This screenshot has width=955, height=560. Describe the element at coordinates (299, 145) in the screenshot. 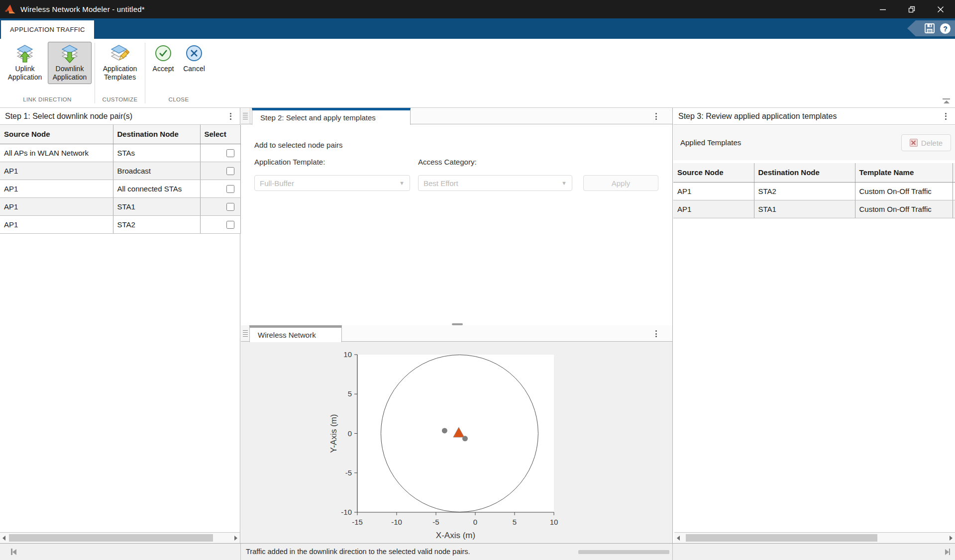

I see `add-to-node-pairs-label: Add to selected node pairs` at that location.